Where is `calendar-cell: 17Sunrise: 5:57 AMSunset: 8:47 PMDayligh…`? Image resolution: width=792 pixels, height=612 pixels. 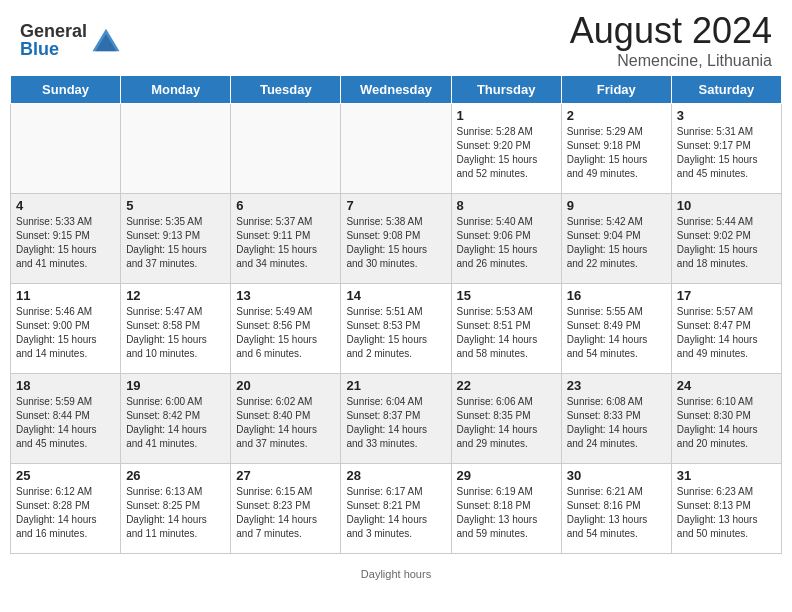 calendar-cell: 17Sunrise: 5:57 AMSunset: 8:47 PMDayligh… is located at coordinates (726, 329).